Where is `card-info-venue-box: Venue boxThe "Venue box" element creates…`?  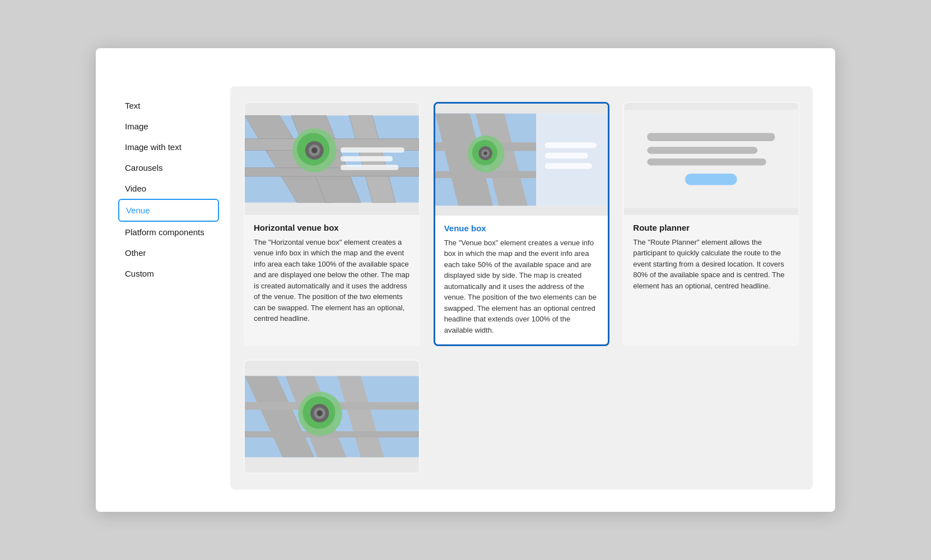 card-info-venue-box: Venue boxThe "Venue box" element creates… is located at coordinates (522, 280).